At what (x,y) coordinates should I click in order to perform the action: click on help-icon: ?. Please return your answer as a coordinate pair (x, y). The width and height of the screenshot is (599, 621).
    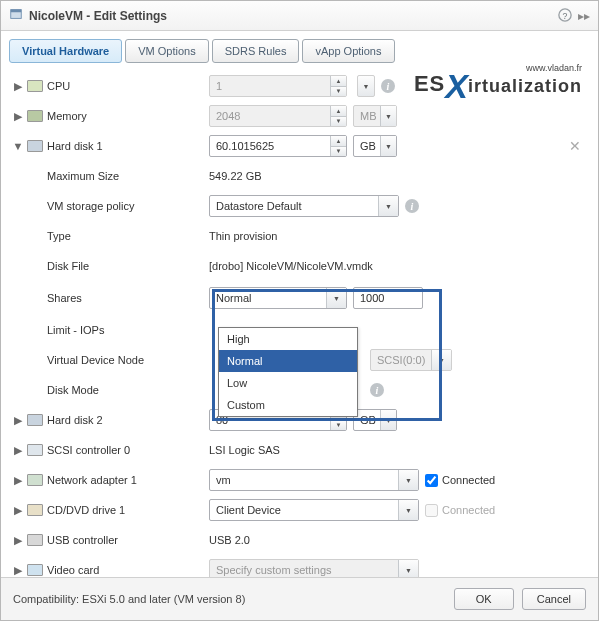
    Looking at the image, I should click on (565, 16).